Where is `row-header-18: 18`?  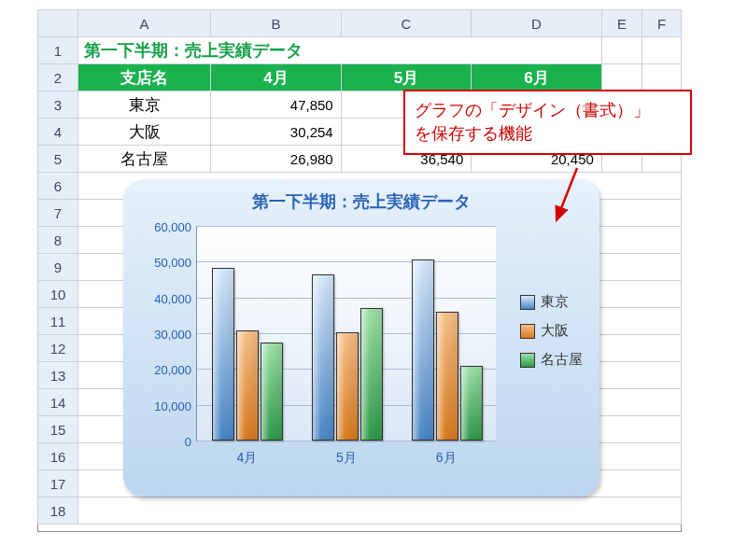
row-header-18: 18 is located at coordinates (58, 511).